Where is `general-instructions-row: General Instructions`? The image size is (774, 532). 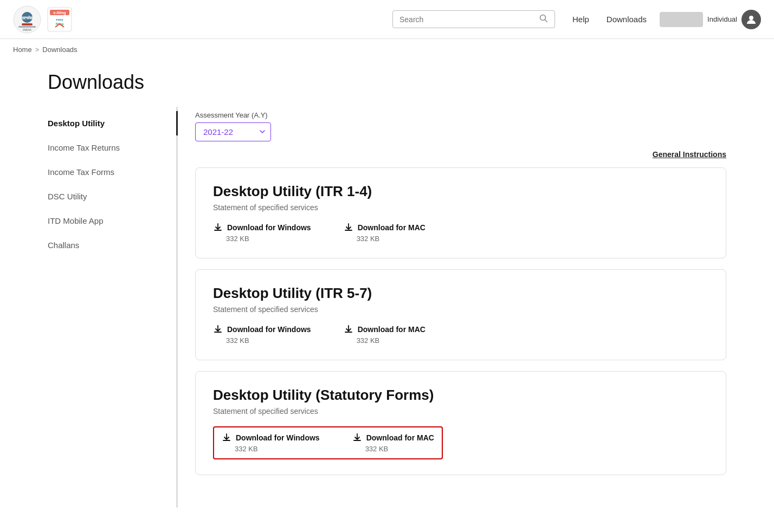 general-instructions-row: General Instructions is located at coordinates (461, 154).